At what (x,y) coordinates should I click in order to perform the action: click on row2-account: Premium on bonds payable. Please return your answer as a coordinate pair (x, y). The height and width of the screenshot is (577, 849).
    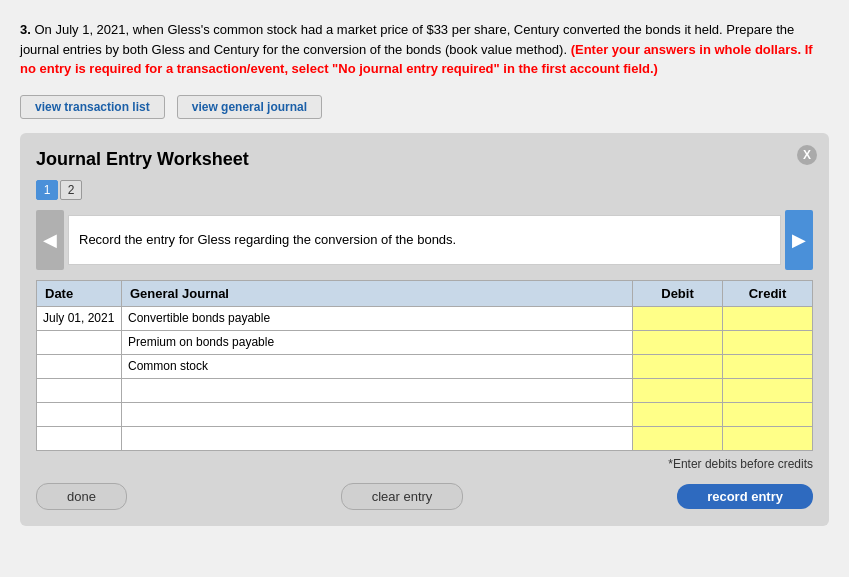
    Looking at the image, I should click on (378, 342).